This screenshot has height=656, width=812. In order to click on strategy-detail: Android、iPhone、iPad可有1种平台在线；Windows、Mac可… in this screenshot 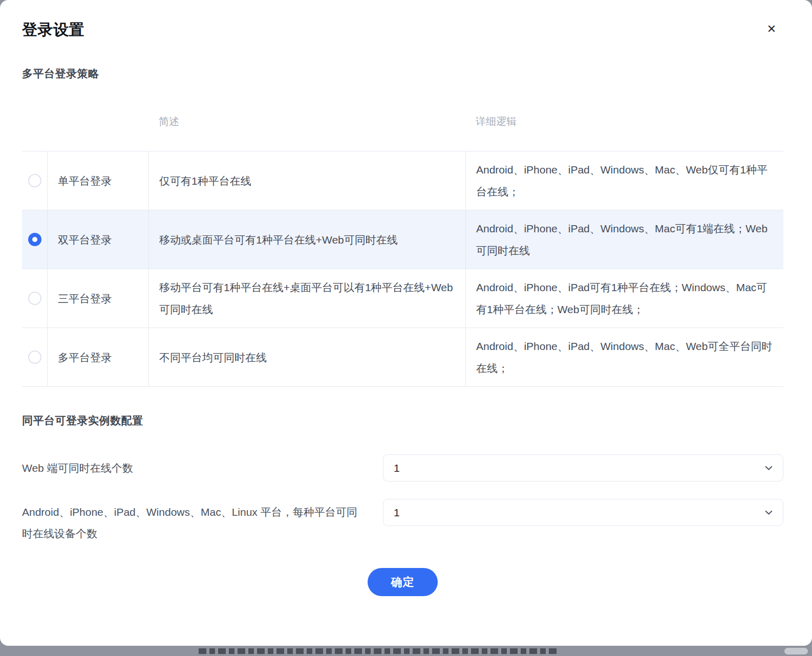, I will do `click(625, 298)`.